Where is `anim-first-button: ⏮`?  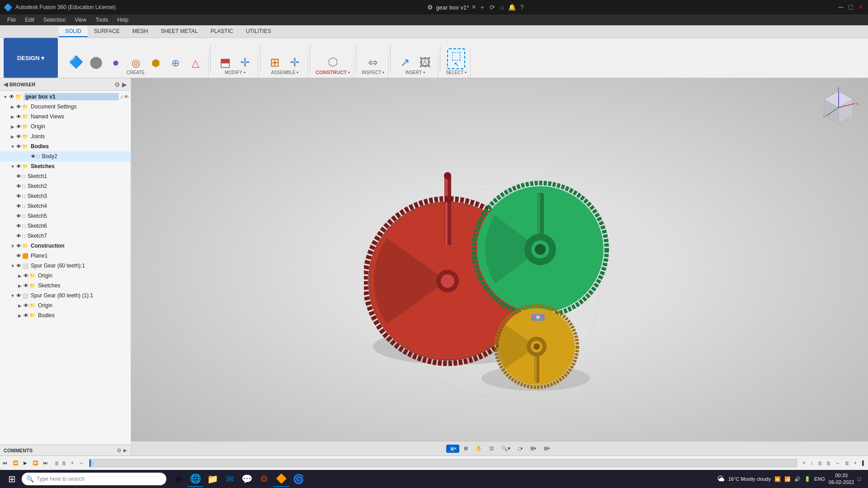 anim-first-button: ⏮ is located at coordinates (5, 463).